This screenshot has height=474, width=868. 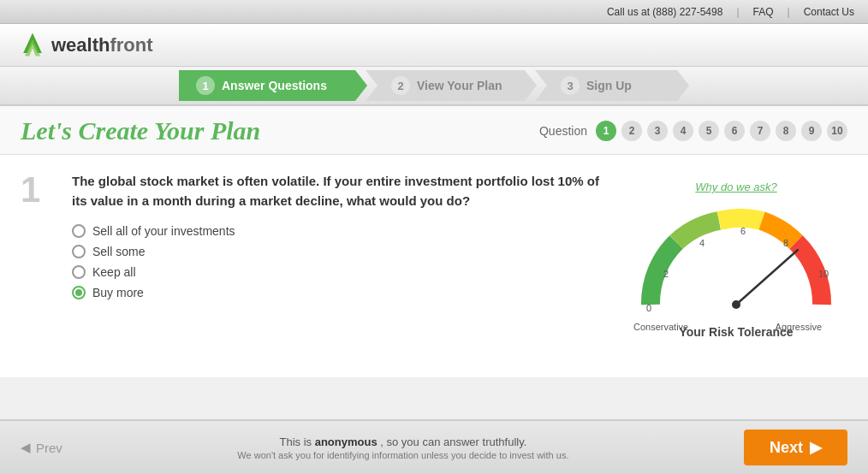 I want to click on q-num-3: 3, so click(x=657, y=131).